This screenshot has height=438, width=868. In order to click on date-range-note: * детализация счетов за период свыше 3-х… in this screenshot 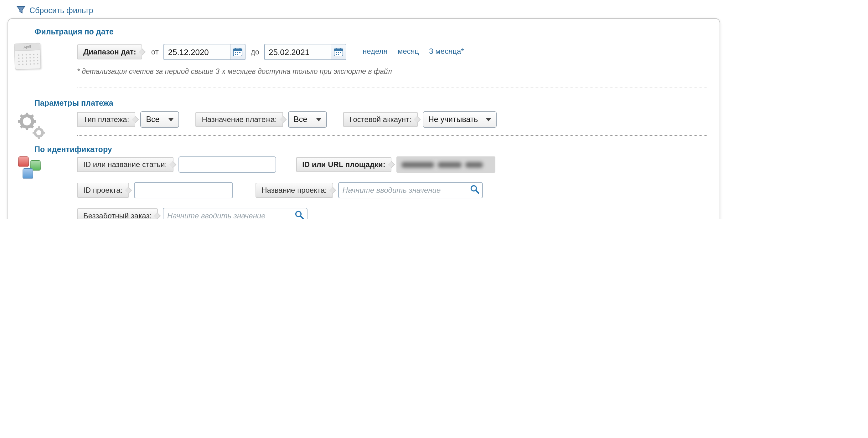, I will do `click(235, 71)`.